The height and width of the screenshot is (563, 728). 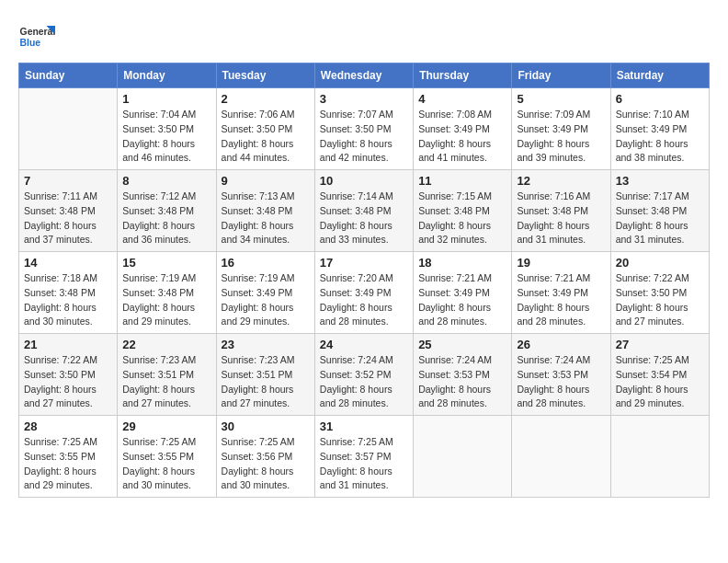 What do you see at coordinates (364, 375) in the screenshot?
I see `calendar-week-row: 21Sunrise: 7:22 AM Sunset: 3:50 PM Dayli…` at bounding box center [364, 375].